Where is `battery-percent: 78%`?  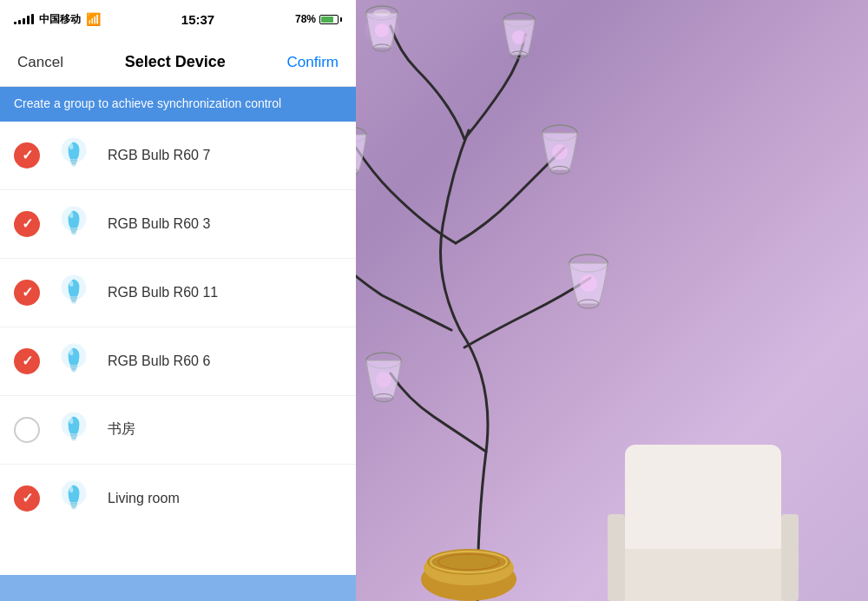 battery-percent: 78% is located at coordinates (306, 19).